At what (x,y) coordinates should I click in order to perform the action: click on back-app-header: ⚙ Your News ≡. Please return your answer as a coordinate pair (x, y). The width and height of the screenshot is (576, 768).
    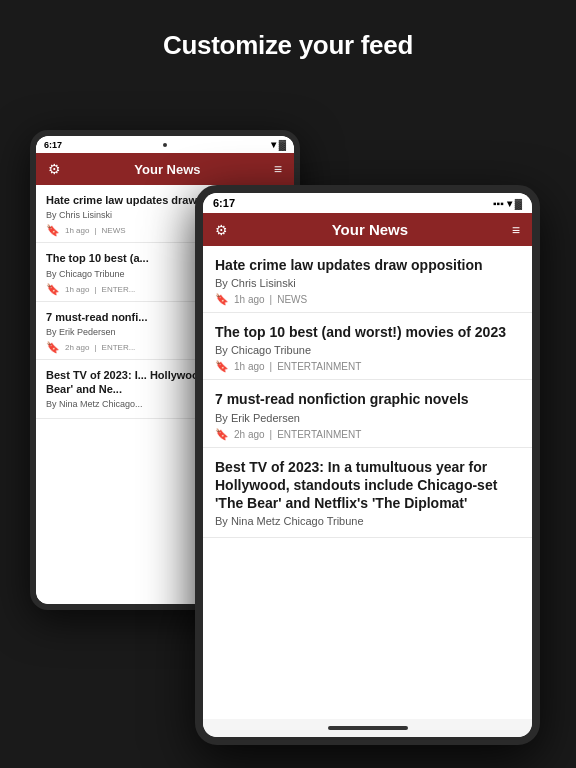
    Looking at the image, I should click on (165, 169).